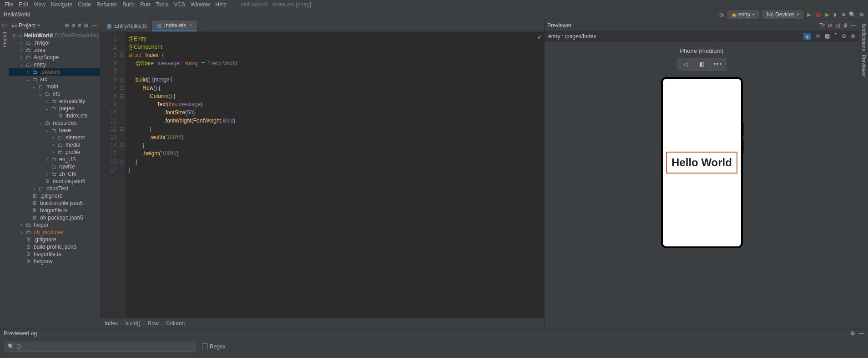  What do you see at coordinates (55, 101) in the screenshot?
I see `tree-item: ›🗀entryability` at bounding box center [55, 101].